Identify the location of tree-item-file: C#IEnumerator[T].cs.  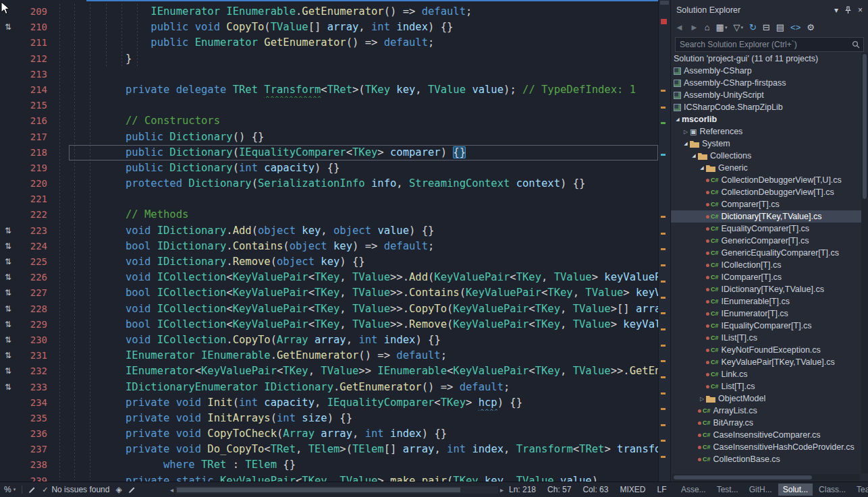
(766, 314).